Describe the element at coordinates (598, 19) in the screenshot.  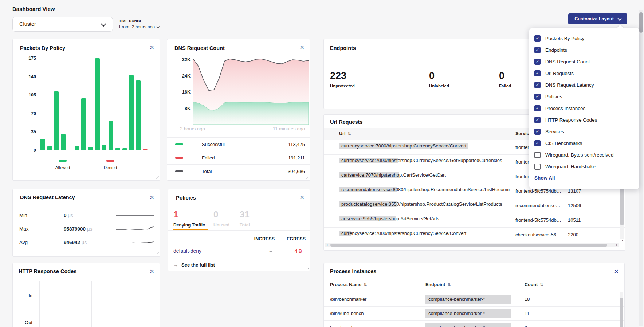
I see `customize-layout-button: Customize Layout` at that location.